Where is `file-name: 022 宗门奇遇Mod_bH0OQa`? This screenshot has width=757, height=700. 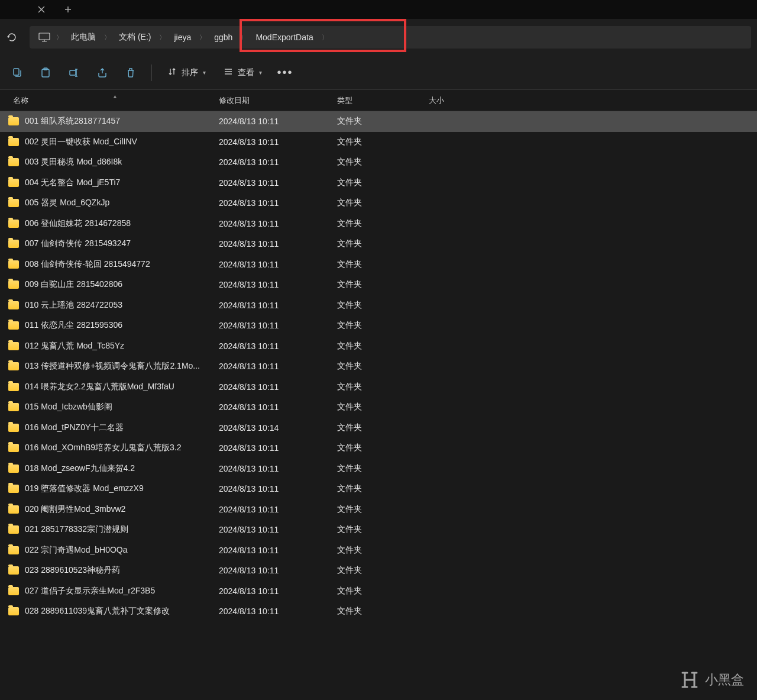
file-name: 022 宗门奇遇Mod_bH0OQa is located at coordinates (119, 550).